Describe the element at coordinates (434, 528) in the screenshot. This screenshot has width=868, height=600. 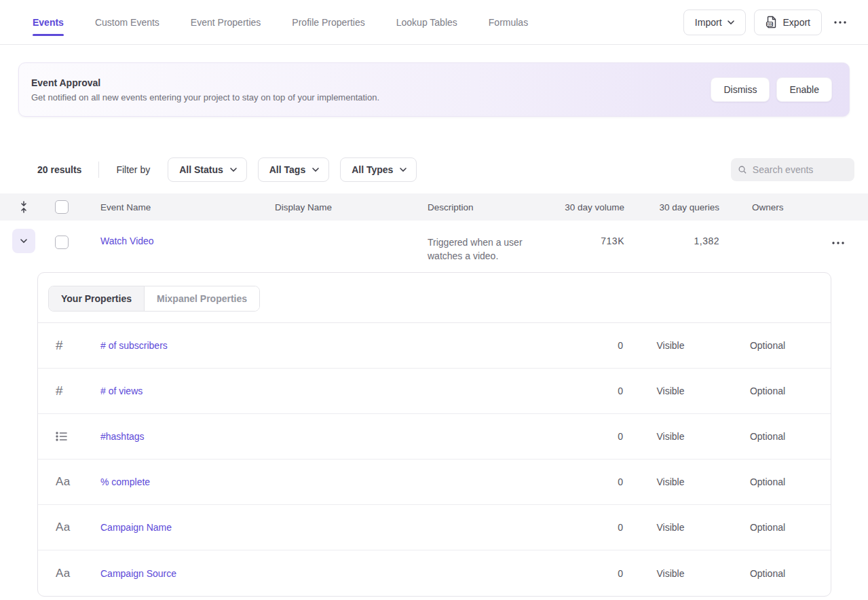
I see `property-row: Aa Campaign Name 0 Visible Optional` at that location.